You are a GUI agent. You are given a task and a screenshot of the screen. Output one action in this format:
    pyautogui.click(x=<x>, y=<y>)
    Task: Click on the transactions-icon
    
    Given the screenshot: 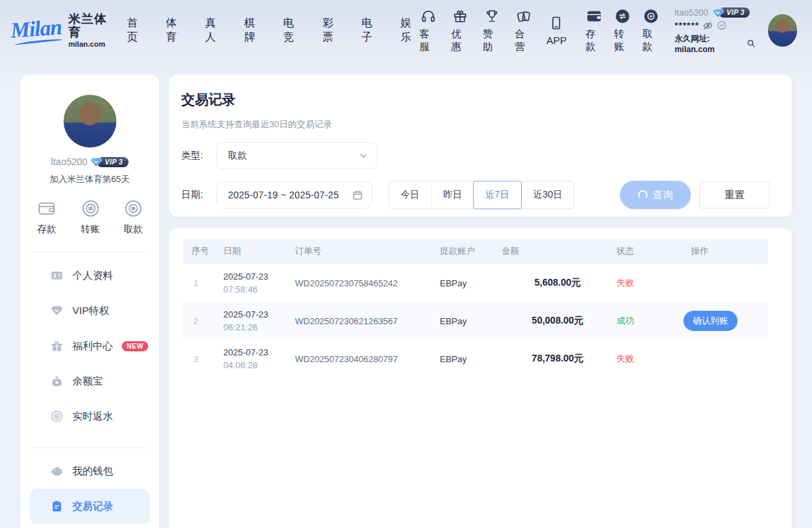 What is the action you would take?
    pyautogui.click(x=57, y=506)
    